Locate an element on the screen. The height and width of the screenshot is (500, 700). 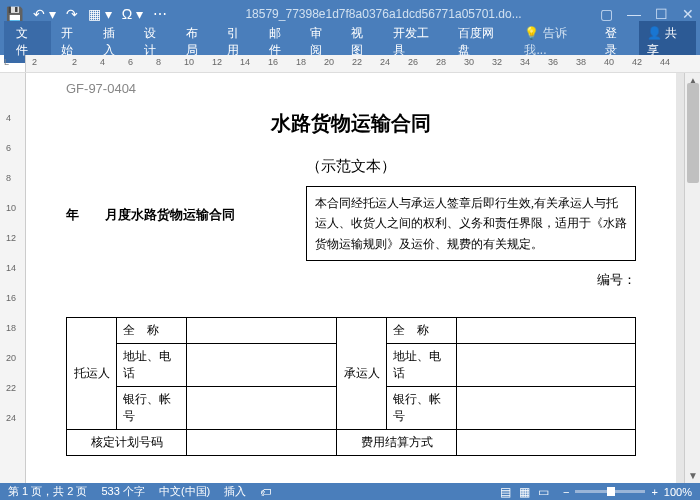
zoom-out-icon: − is located at coordinates (566, 492).